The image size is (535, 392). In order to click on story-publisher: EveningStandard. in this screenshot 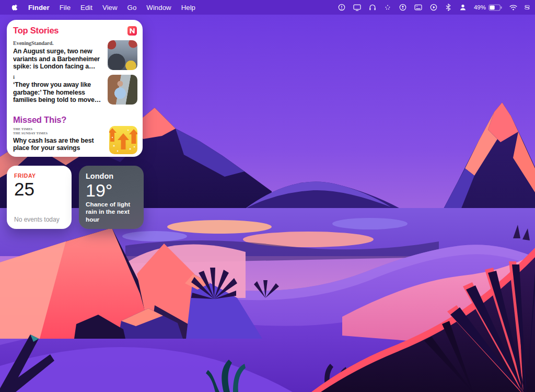, I will do `click(59, 43)`.